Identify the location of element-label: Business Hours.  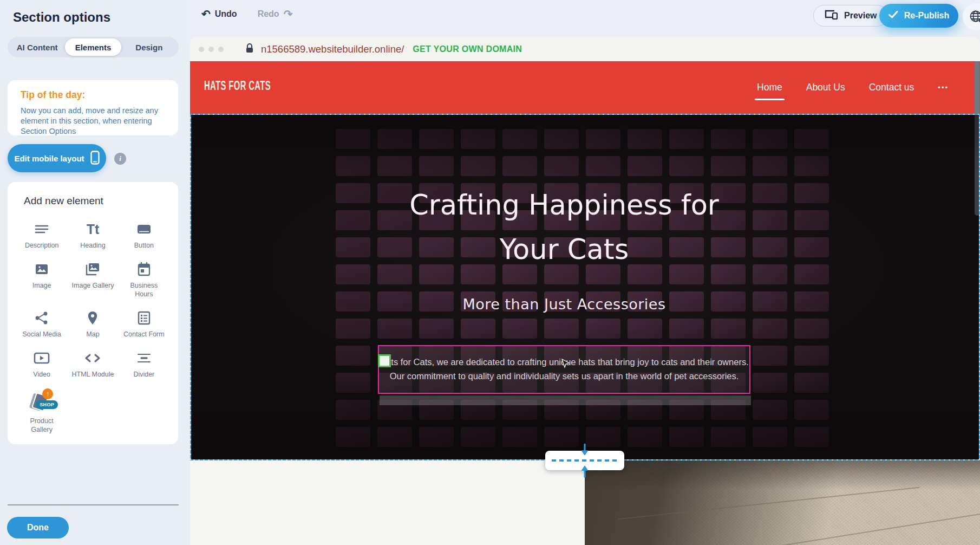
(144, 290).